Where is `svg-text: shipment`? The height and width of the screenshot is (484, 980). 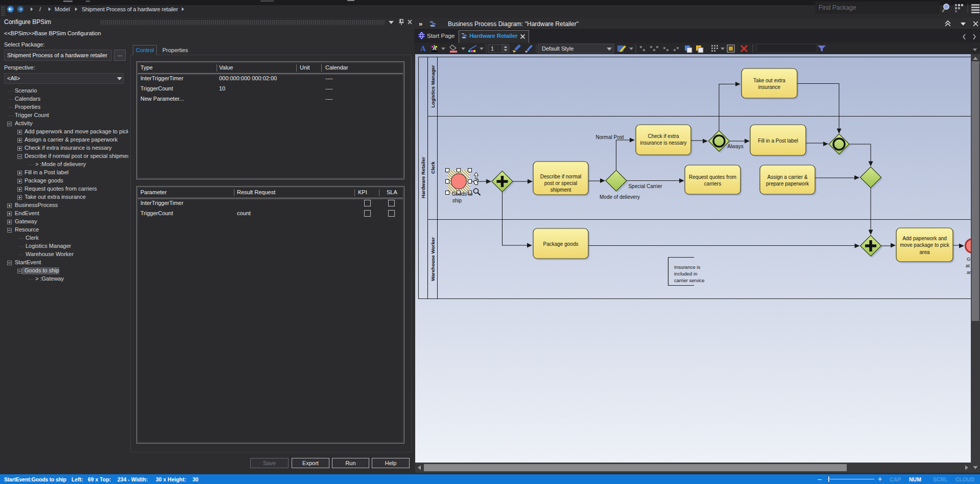 svg-text: shipment is located at coordinates (561, 190).